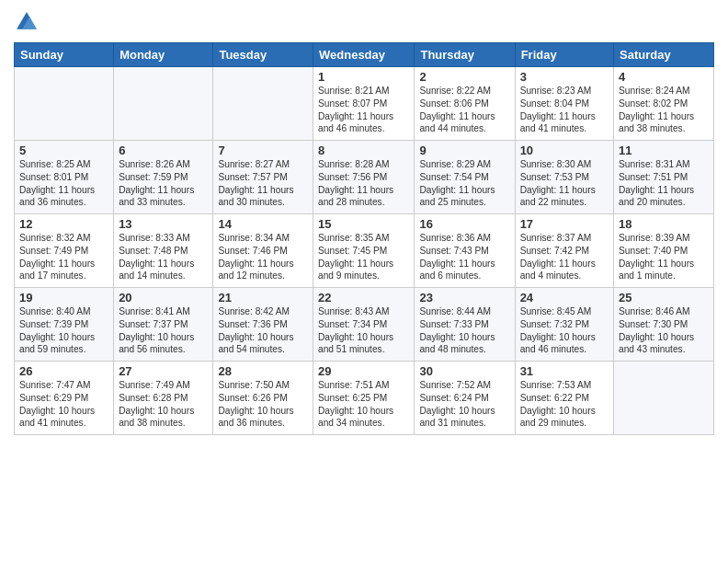  I want to click on calendar-cell: 26Sunrise: 7:47 AM Sunset: 6:29 PM Dayli…, so click(64, 398).